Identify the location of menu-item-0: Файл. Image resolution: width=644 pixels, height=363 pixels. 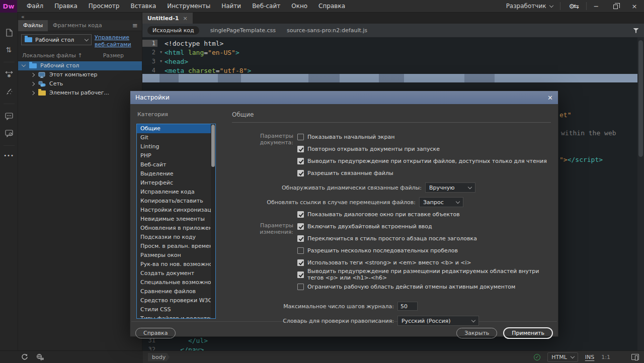
(35, 6).